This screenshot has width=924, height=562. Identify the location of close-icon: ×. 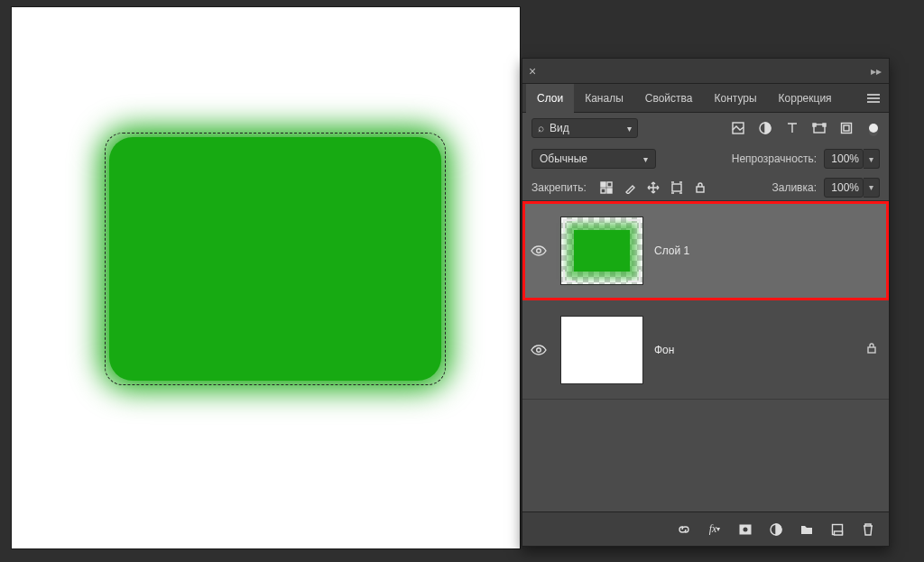
(532, 71).